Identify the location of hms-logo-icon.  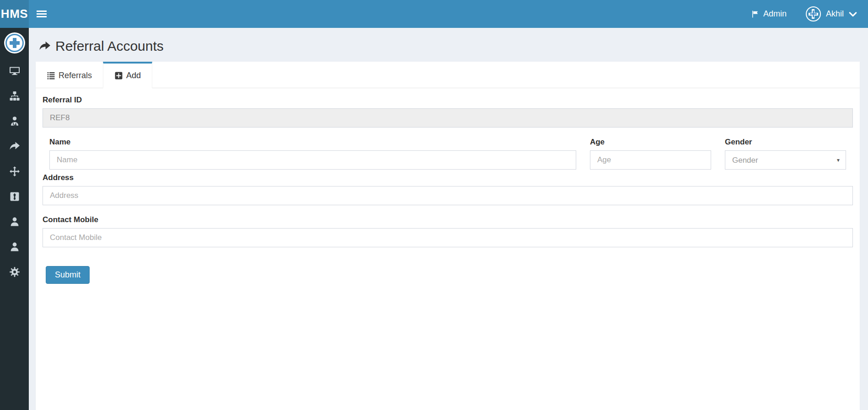
(15, 43).